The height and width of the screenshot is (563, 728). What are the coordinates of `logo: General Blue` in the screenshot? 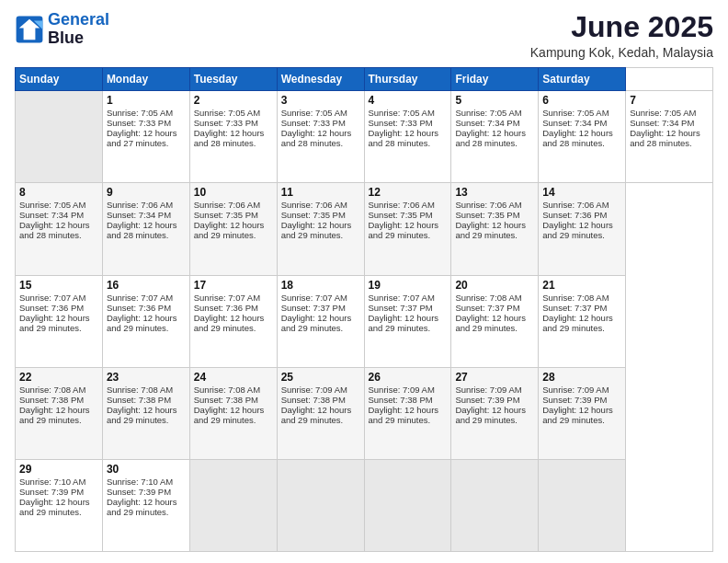 It's located at (63, 29).